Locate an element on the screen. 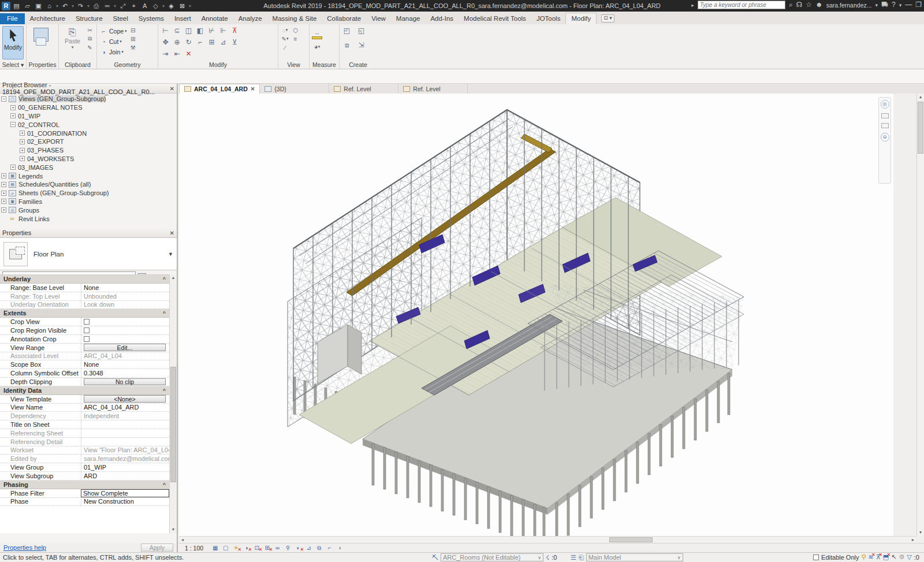  tab-manage: Manage is located at coordinates (408, 18).